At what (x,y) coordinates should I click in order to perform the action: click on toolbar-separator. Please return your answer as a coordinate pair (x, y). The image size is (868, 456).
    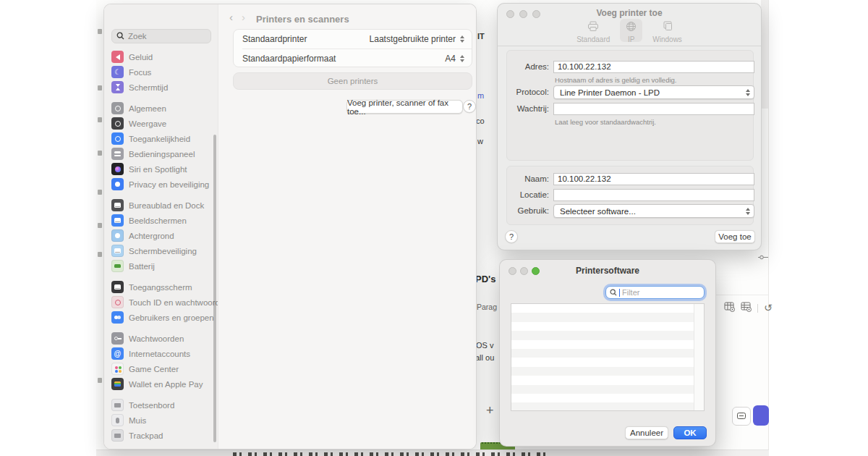
    Looking at the image, I should click on (758, 308).